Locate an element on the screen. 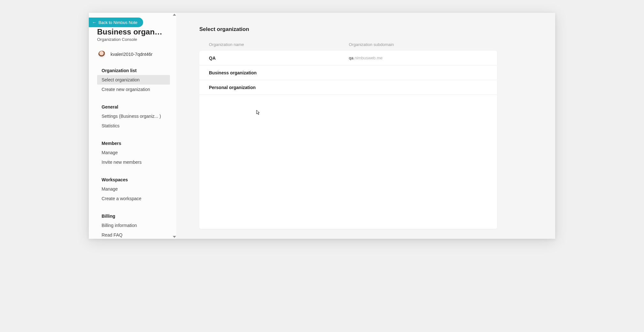 The image size is (644, 332). nav-item-settings: Settings (Business organiz... ) is located at coordinates (134, 116).